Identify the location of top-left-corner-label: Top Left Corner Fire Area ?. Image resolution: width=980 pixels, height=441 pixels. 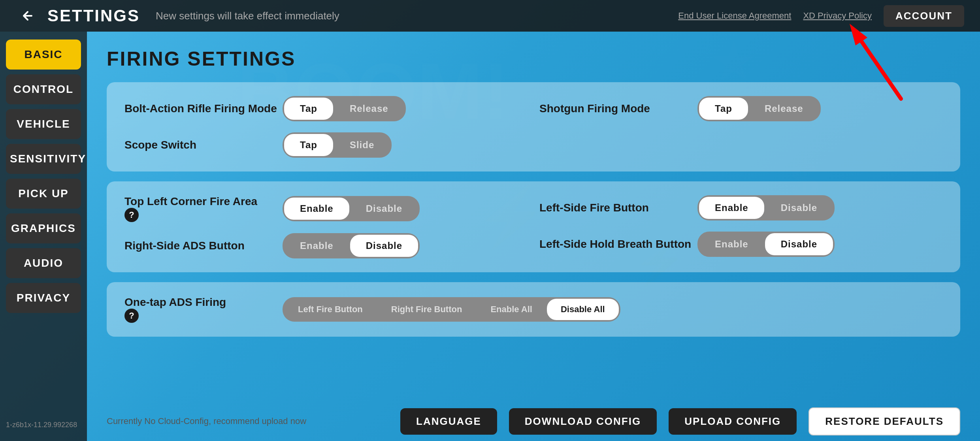
(204, 209).